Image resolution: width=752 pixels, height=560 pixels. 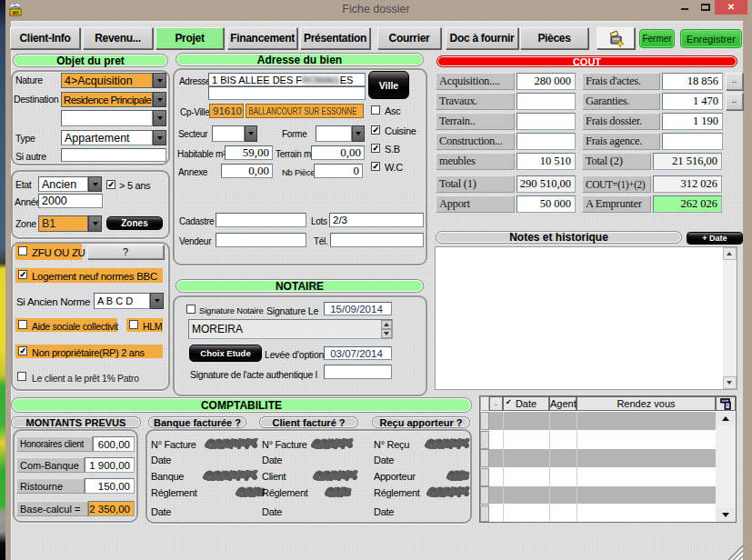 I want to click on svg-text: WI, so click(x=15, y=13).